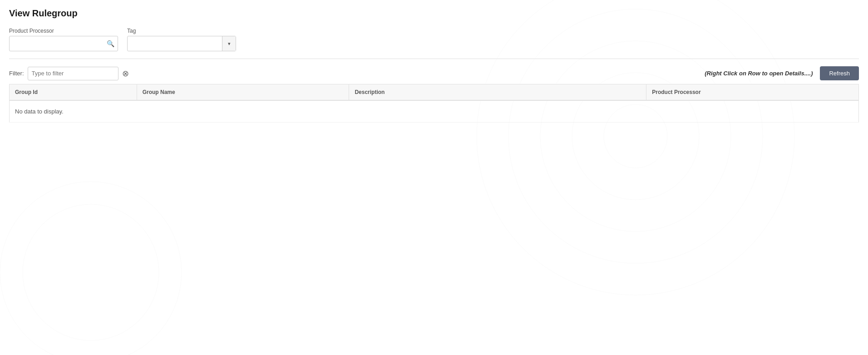  What do you see at coordinates (64, 31) in the screenshot?
I see `product-processor-label: Product Processor` at bounding box center [64, 31].